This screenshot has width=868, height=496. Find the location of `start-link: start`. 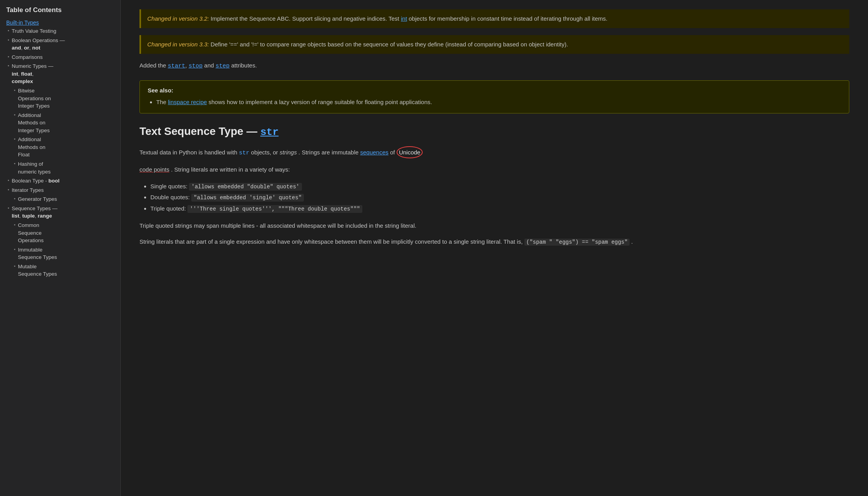

start-link: start is located at coordinates (177, 66).